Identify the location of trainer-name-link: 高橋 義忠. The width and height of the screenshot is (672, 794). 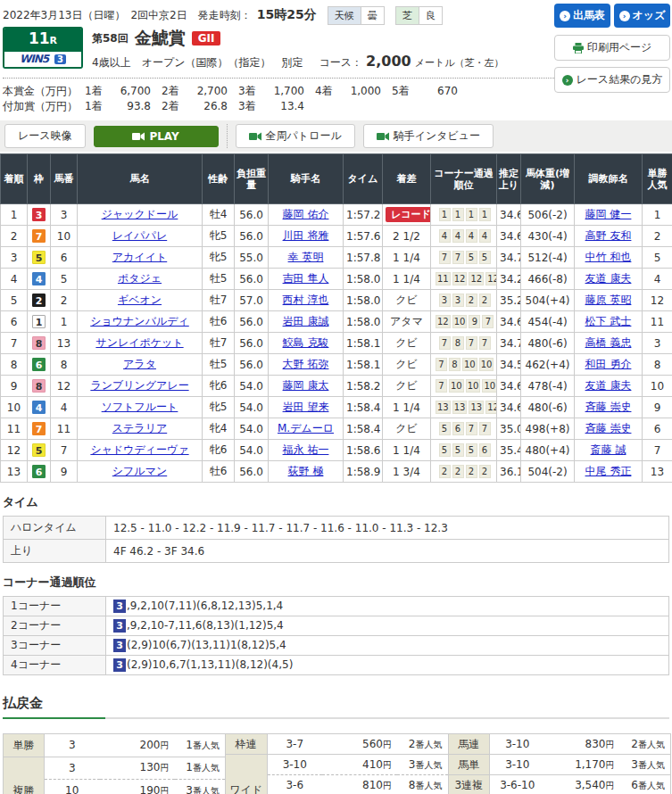
(609, 343).